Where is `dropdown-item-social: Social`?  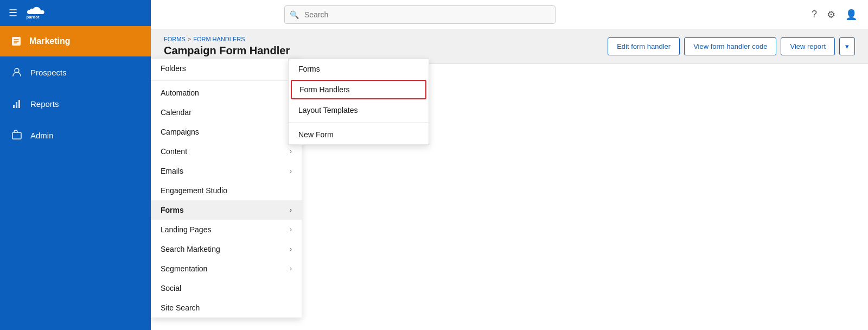
dropdown-item-social: Social is located at coordinates (226, 288).